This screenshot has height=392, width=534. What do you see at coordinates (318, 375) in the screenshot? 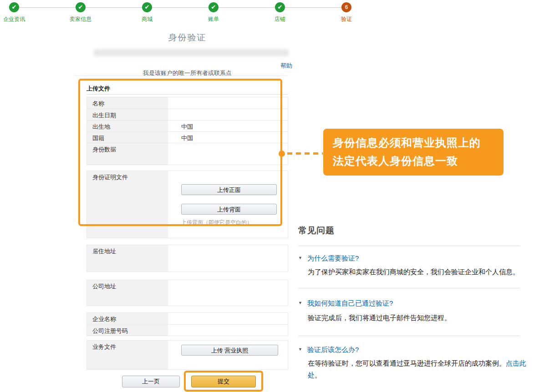
I see `faq-answer-text: 。` at bounding box center [318, 375].